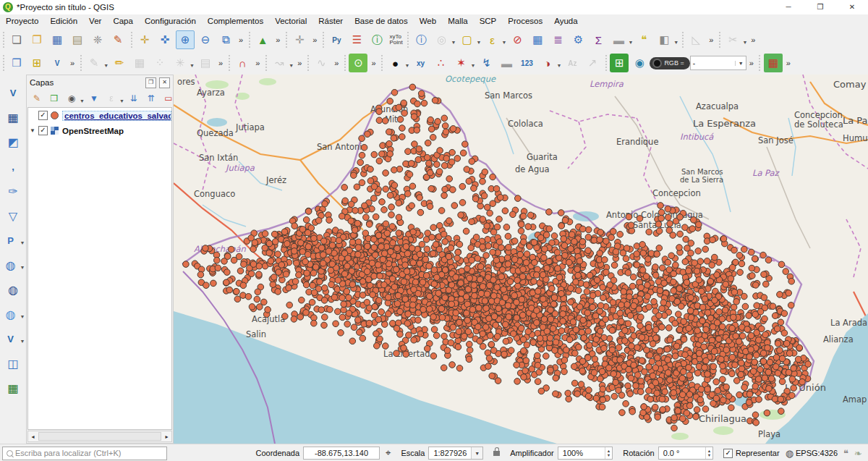  Describe the element at coordinates (17, 63) in the screenshot. I see `data-source-manager-icon: ❒` at that location.